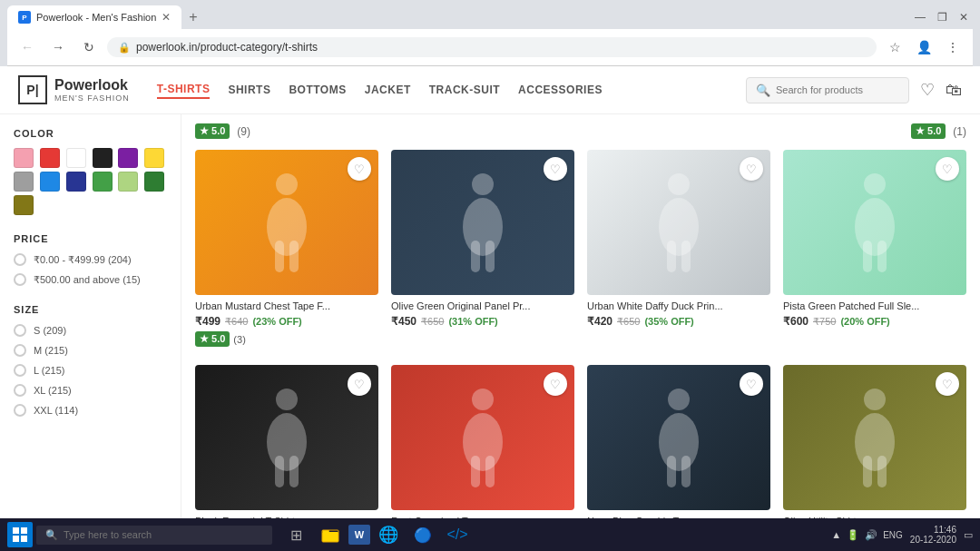 The height and width of the screenshot is (551, 980). What do you see at coordinates (954, 91) in the screenshot?
I see `cart-icon: 🛍` at bounding box center [954, 91].